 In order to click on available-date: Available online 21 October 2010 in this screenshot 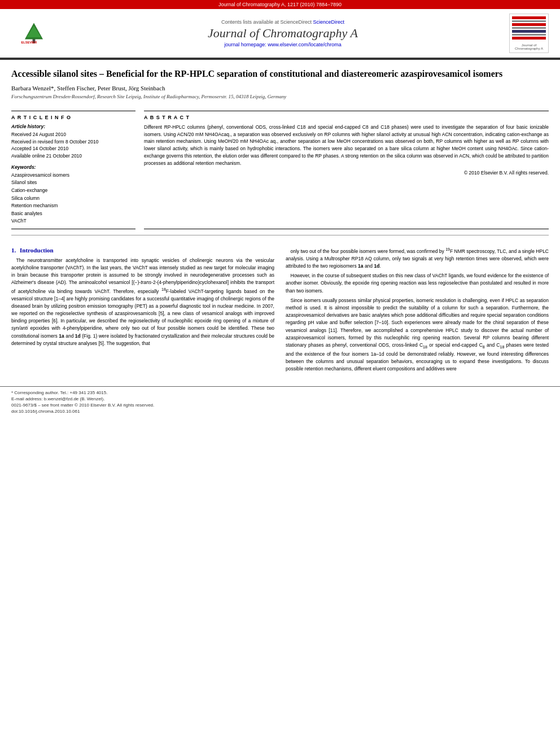, I will do `click(73, 156)`.